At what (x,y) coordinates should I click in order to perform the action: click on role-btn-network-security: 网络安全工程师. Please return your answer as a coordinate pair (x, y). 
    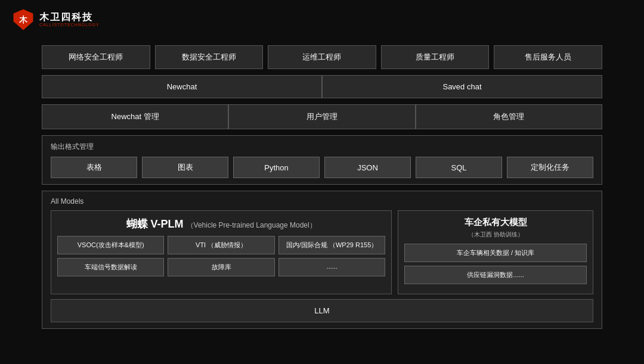
    Looking at the image, I should click on (96, 57).